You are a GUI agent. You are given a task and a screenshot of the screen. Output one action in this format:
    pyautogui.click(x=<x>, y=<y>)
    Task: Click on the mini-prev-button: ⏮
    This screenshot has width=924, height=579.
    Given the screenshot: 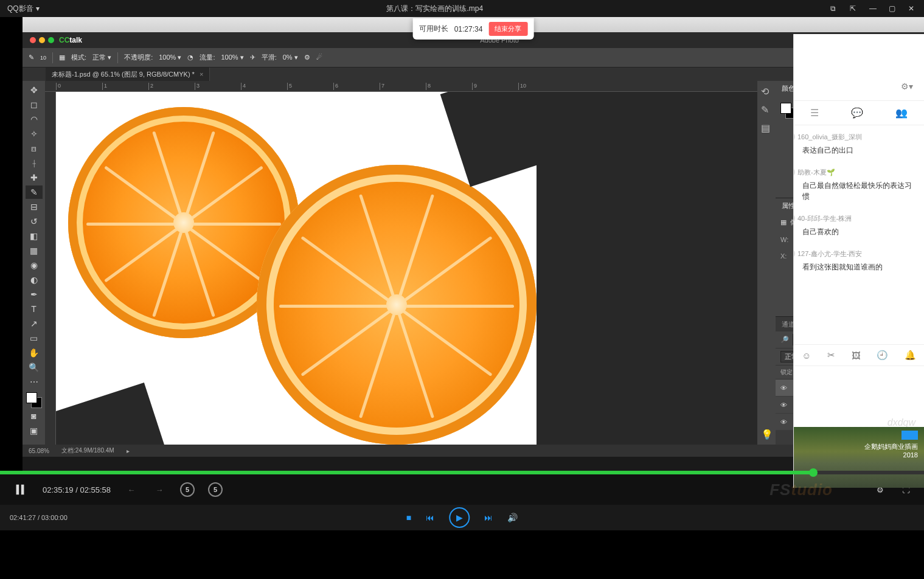 What is the action you would take?
    pyautogui.click(x=430, y=518)
    